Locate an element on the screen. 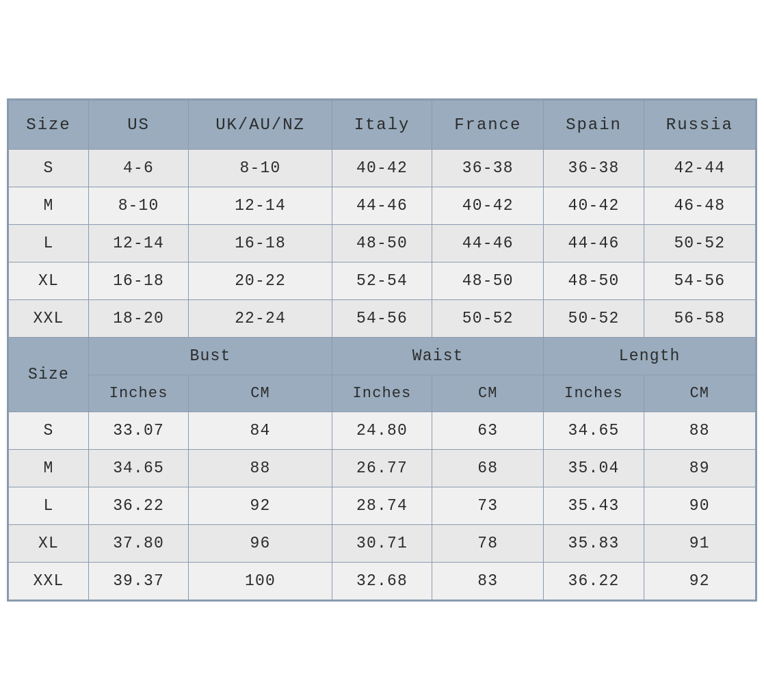 This screenshot has width=764, height=700. header-size: Size is located at coordinates (49, 125).